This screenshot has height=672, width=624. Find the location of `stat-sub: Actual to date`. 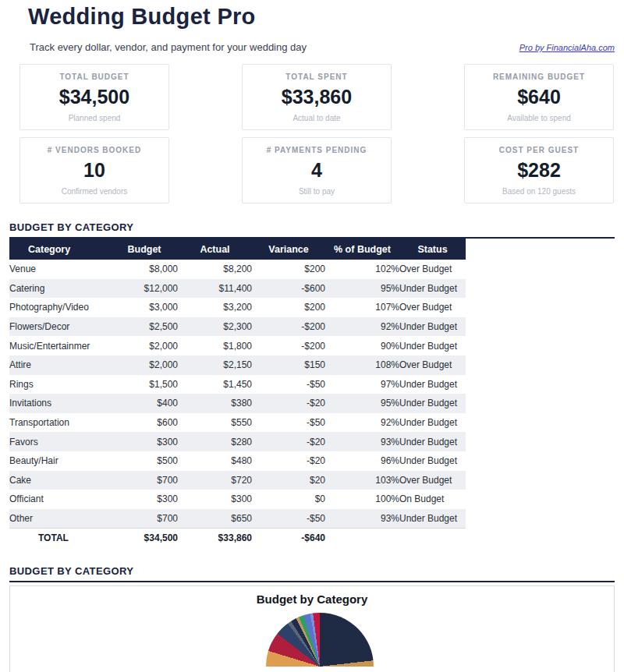

stat-sub: Actual to date is located at coordinates (317, 118).